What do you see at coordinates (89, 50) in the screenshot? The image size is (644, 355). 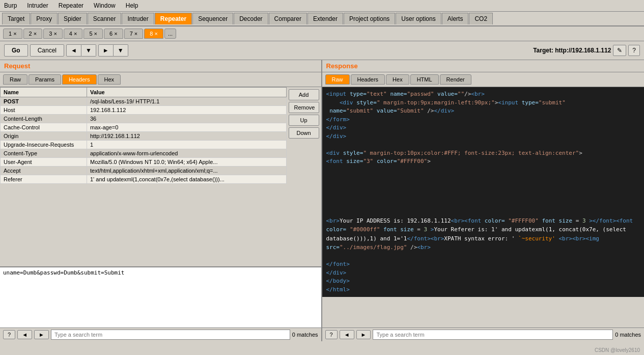 I see `back-dropdown: ▼` at bounding box center [89, 50].